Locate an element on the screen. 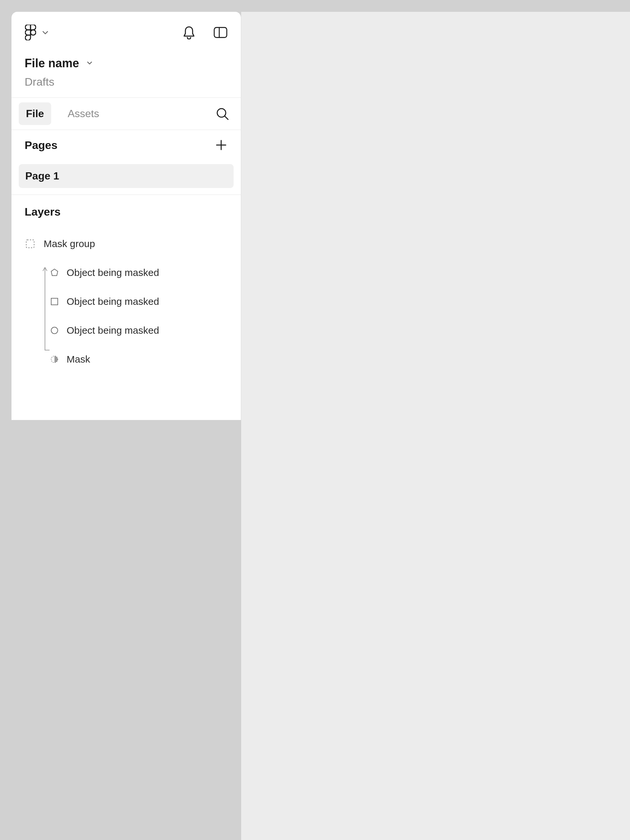  toolbar-left is located at coordinates (37, 33).